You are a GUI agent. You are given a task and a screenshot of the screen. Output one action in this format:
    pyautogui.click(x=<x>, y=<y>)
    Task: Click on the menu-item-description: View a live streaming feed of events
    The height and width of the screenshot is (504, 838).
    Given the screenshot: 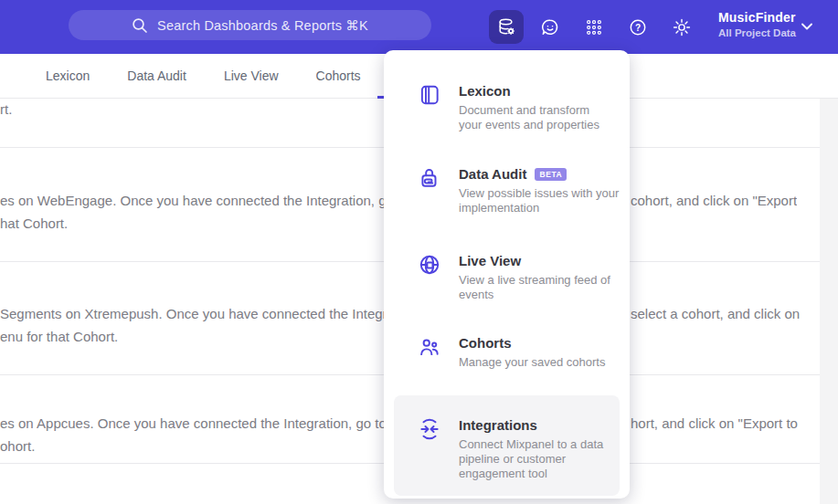 What is the action you would take?
    pyautogui.click(x=546, y=288)
    